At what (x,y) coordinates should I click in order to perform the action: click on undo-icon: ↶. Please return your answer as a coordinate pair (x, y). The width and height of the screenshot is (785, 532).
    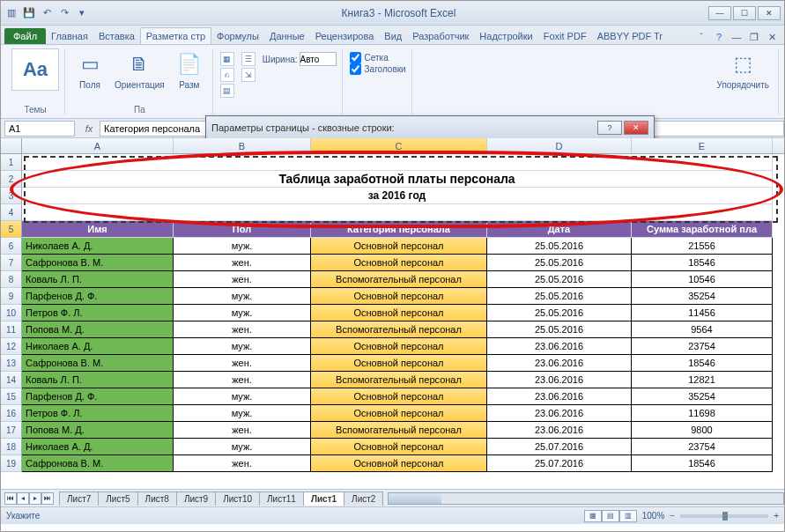
    Looking at the image, I should click on (47, 13).